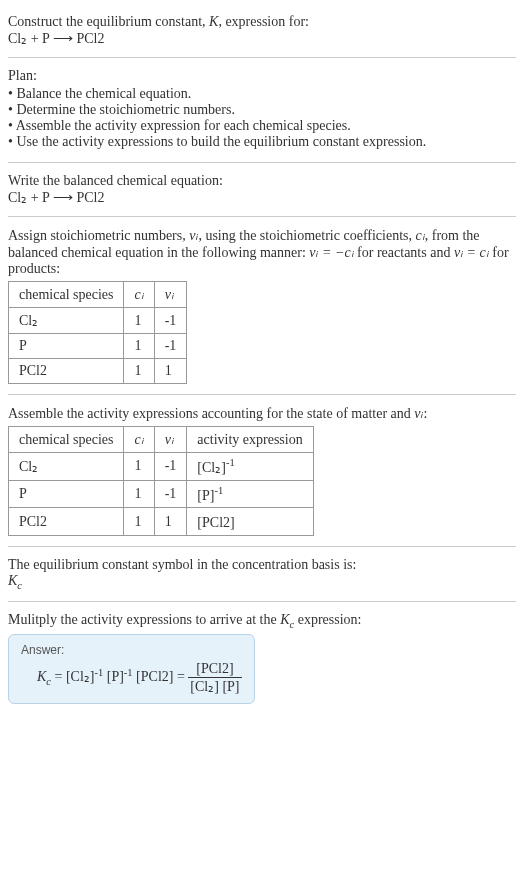  Describe the element at coordinates (132, 650) in the screenshot. I see `answer-label: Answer:` at that location.